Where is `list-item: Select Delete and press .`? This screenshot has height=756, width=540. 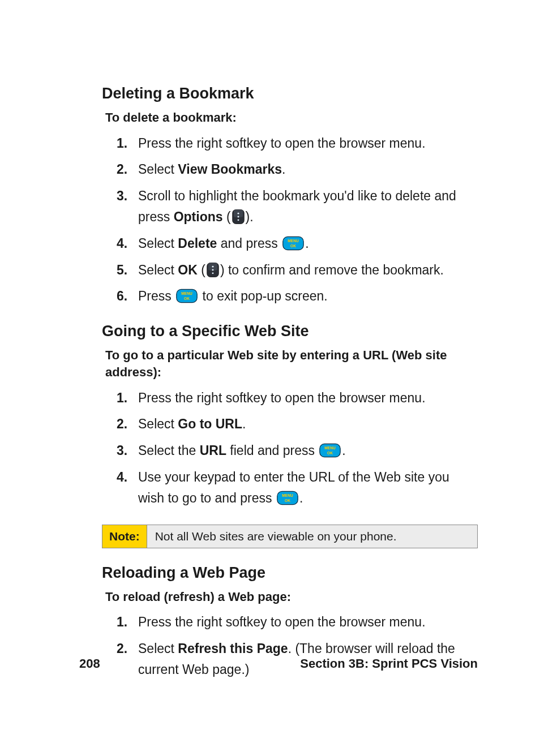
list-item: Select Delete and press . is located at coordinates (297, 243).